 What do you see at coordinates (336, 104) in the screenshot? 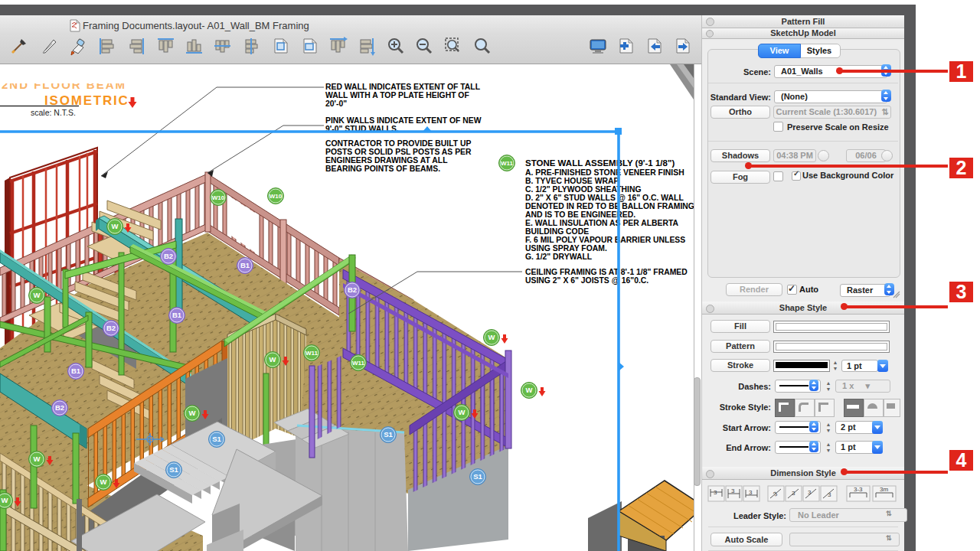
I see `svg-text: 20'-0"` at bounding box center [336, 104].